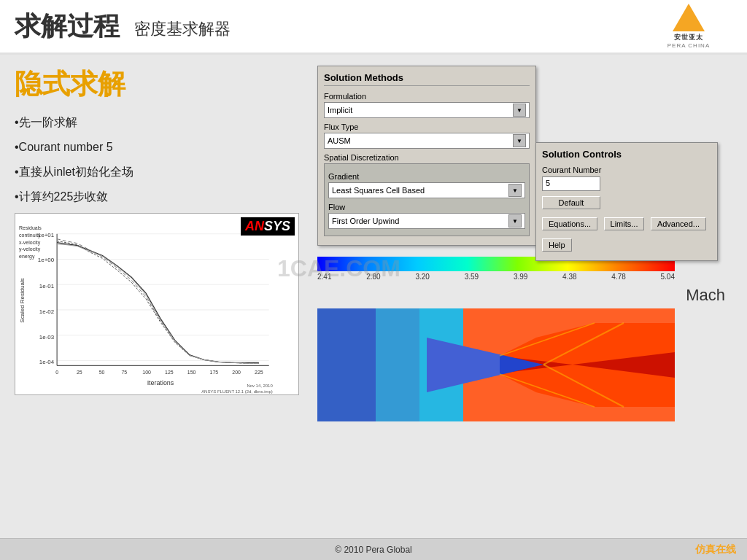 The width and height of the screenshot is (747, 560). I want to click on solution-controls-dialog: Solution Controls Courant Number 5 Defau…, so click(627, 201).